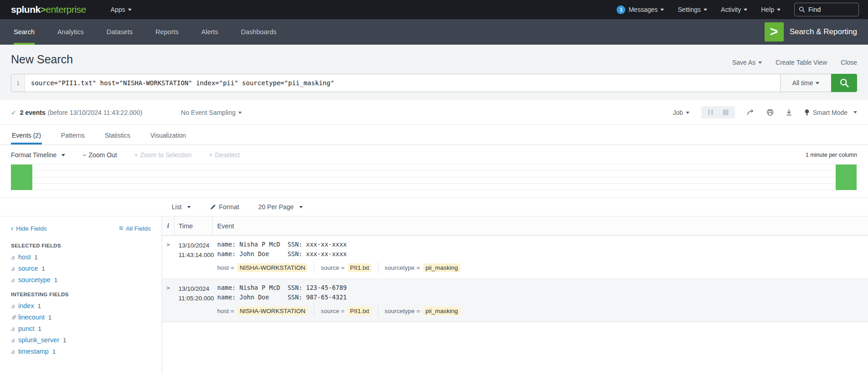  I want to click on export-button, so click(789, 112).